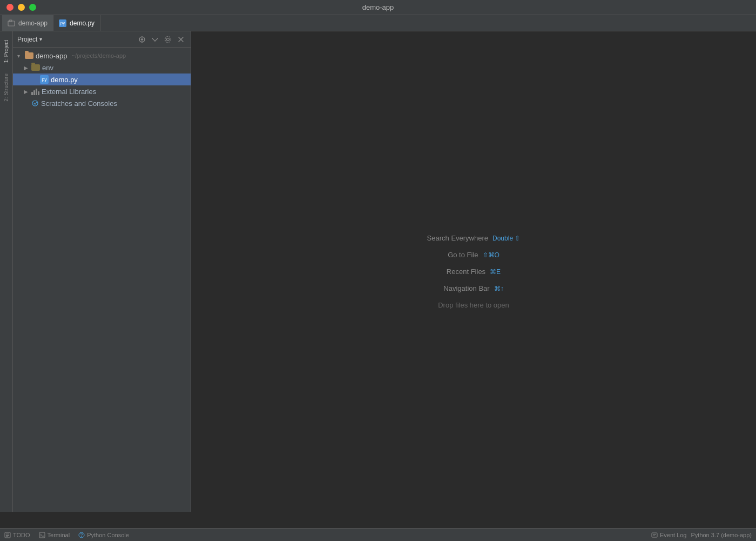 The height and width of the screenshot is (541, 756). I want to click on demo-py-icon: py, so click(44, 79).